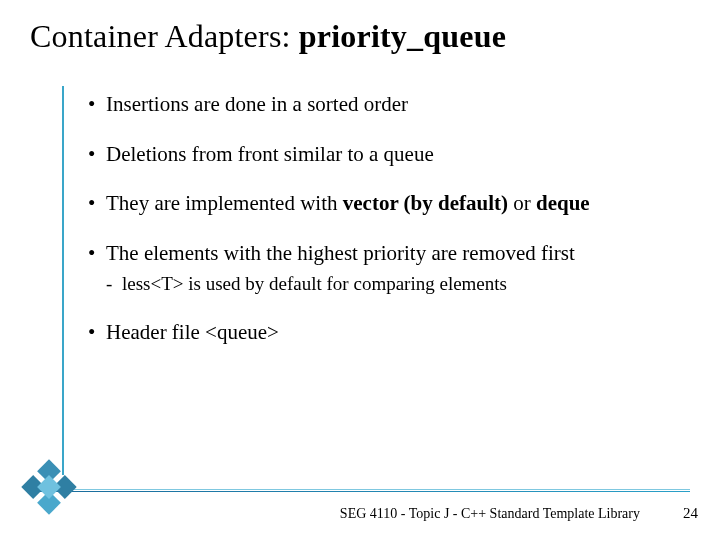 This screenshot has height=540, width=720. Describe the element at coordinates (393, 204) in the screenshot. I see `bullet-text: They are implemented with vector (by def…` at that location.